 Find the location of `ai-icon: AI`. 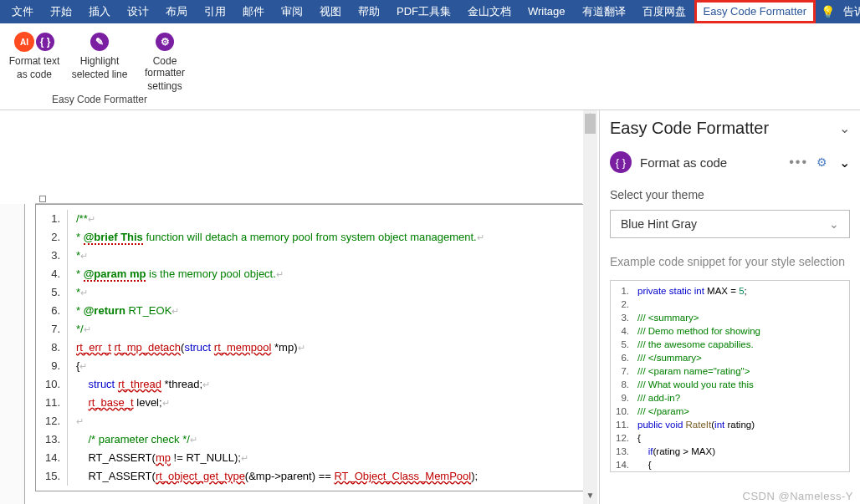

ai-icon: AI is located at coordinates (24, 42).